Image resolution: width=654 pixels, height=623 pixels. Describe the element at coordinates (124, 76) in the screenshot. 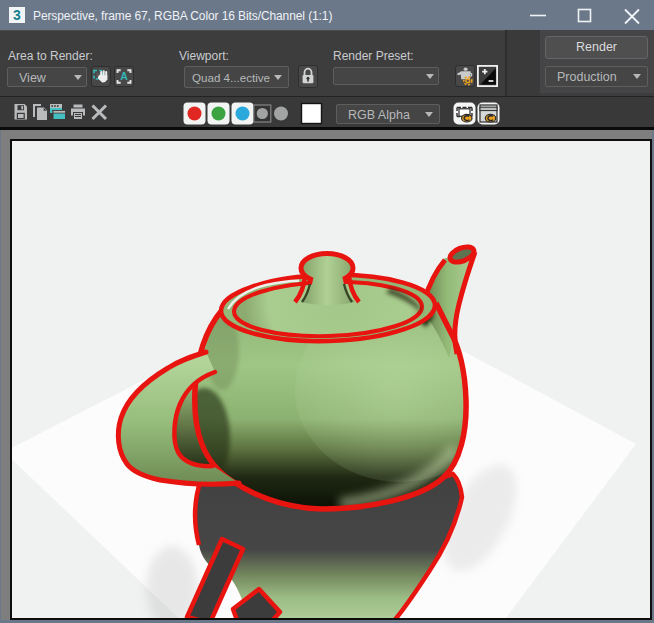

I see `svg-text: A` at that location.